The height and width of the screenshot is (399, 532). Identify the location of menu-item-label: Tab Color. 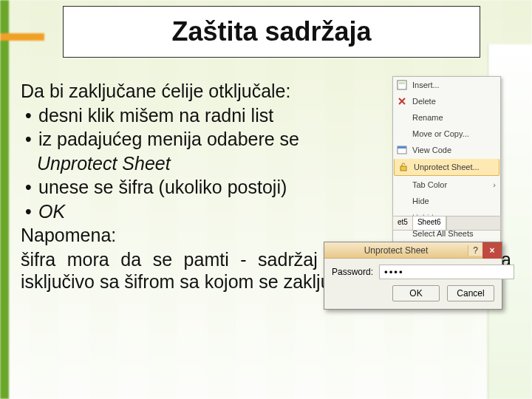
(430, 185).